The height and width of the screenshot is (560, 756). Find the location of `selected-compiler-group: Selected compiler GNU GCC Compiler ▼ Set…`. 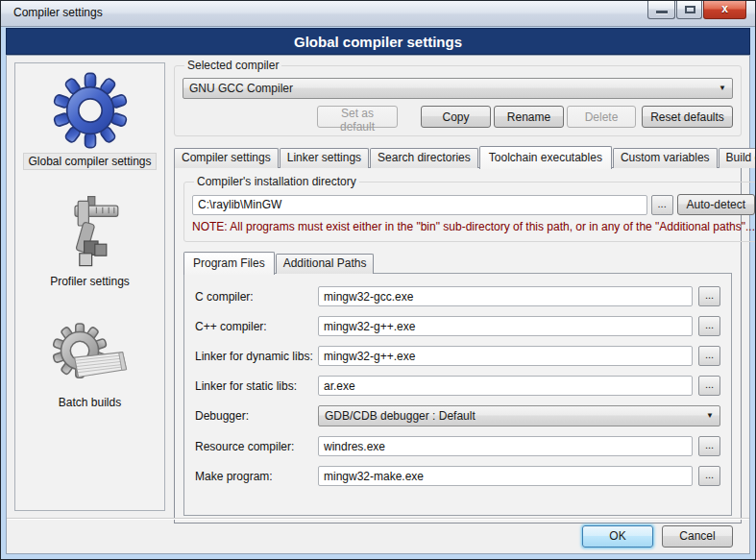

selected-compiler-group: Selected compiler GNU GCC Compiler ▼ Set… is located at coordinates (457, 98).